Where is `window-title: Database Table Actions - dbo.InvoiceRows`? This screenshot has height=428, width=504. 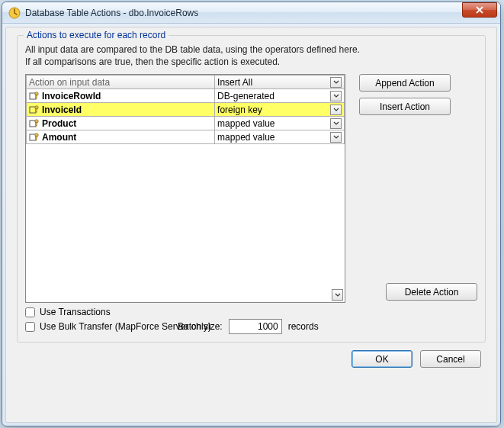 window-title: Database Table Actions - dbo.InvoiceRows is located at coordinates (111, 13).